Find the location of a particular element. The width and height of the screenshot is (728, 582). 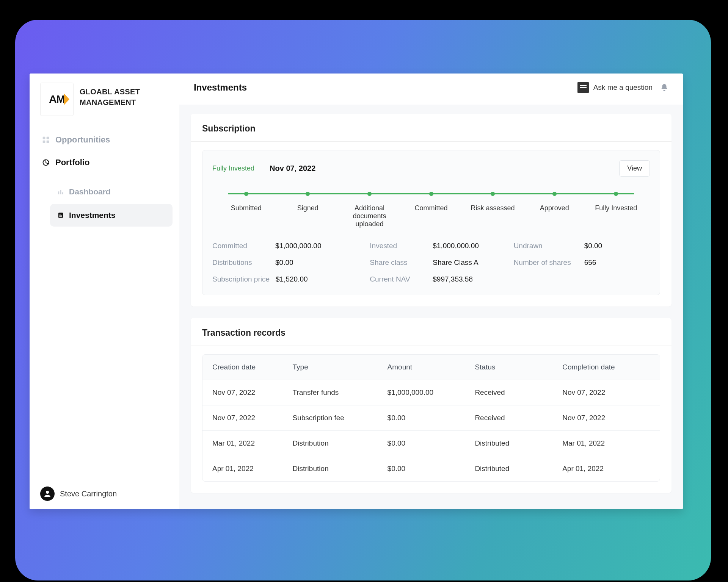

user-bar: Steve Carrington is located at coordinates (105, 494).